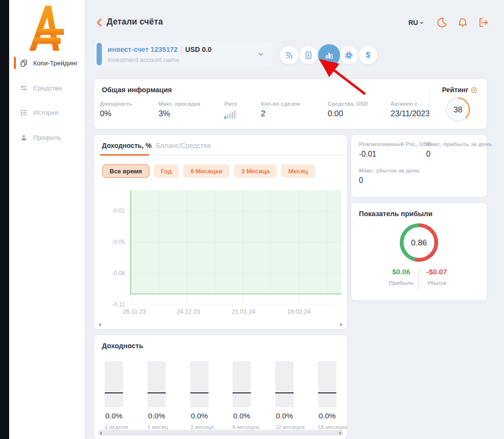 This screenshot has height=439, width=504. What do you see at coordinates (308, 55) in the screenshot?
I see `report-button` at bounding box center [308, 55].